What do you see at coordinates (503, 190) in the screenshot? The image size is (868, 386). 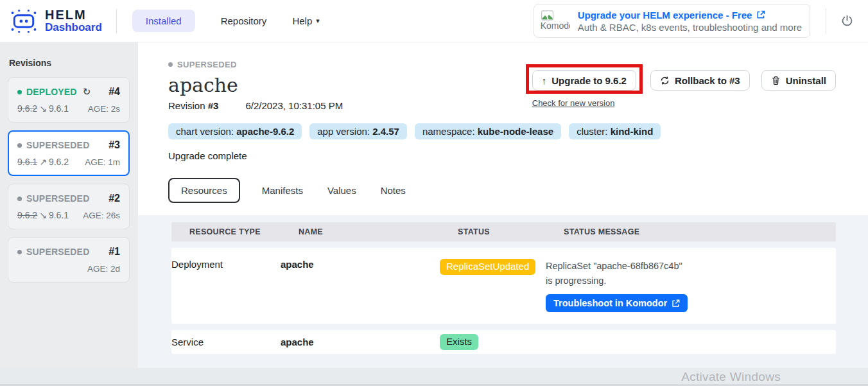 I see `detail-tabs: Resources Manifests Values Notes` at bounding box center [503, 190].